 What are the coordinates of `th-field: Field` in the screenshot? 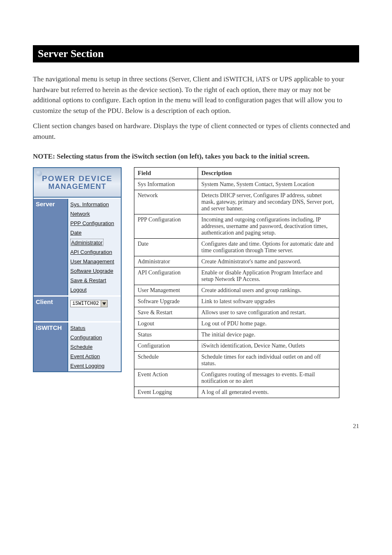 It's located at (166, 173).